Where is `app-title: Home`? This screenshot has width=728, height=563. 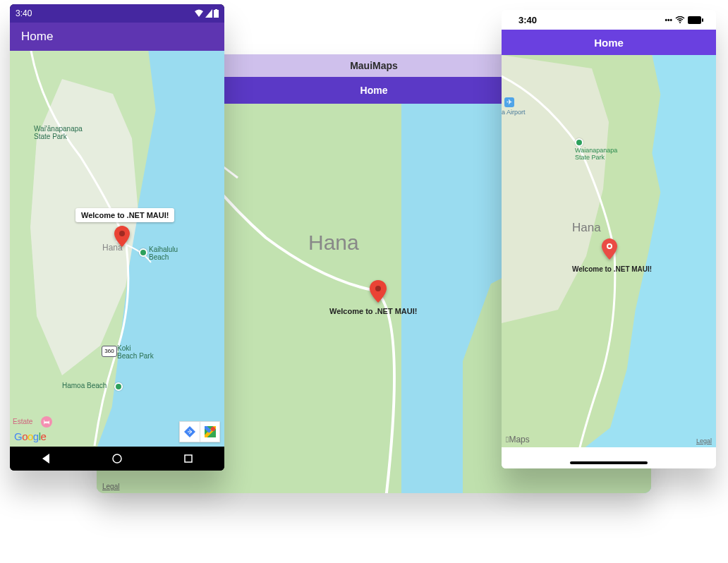 app-title: Home is located at coordinates (37, 37).